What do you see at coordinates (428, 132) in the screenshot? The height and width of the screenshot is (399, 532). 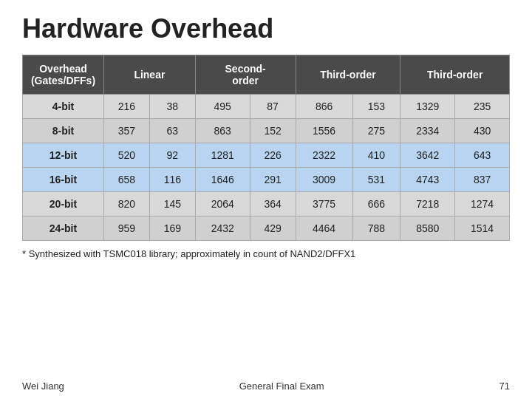 I see `cell-value: 2334` at bounding box center [428, 132].